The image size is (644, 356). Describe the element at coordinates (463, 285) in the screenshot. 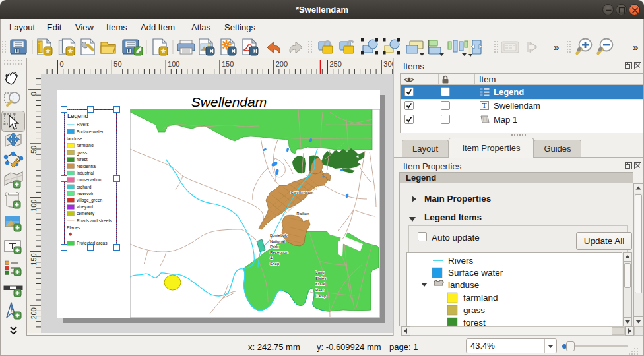

I see `svg-text: landuse` at that location.